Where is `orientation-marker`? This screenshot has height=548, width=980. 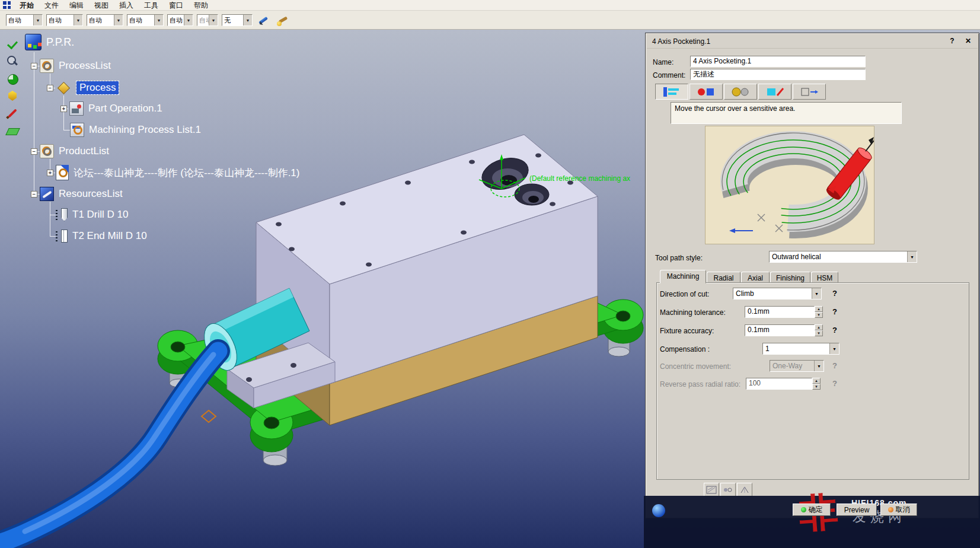 orientation-marker is located at coordinates (209, 416).